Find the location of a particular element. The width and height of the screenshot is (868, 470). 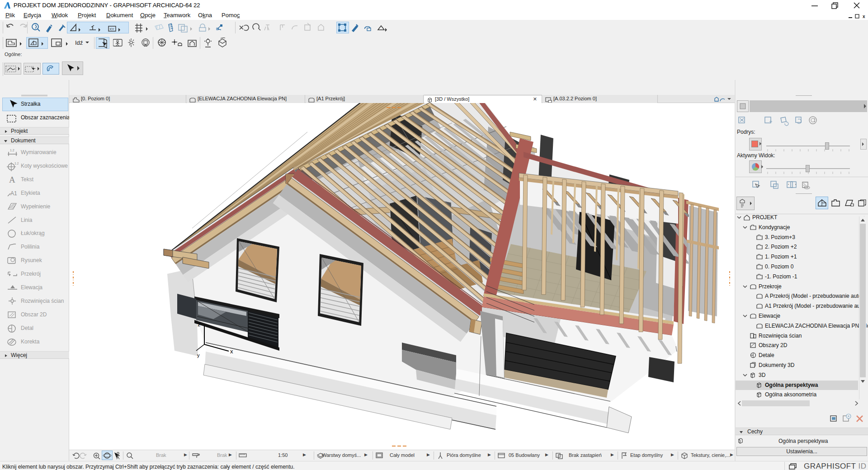

svg-text: A is located at coordinates (12, 179).